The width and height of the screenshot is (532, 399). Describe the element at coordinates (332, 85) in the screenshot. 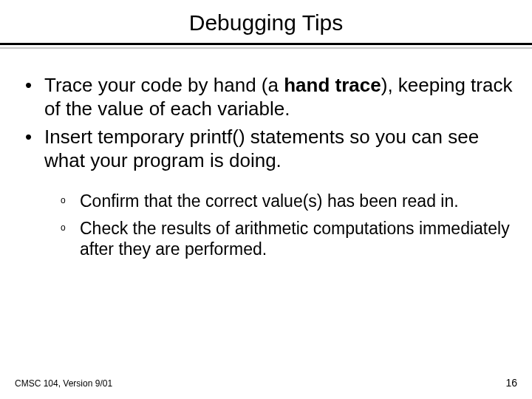

I see `bullet-text-bold: hand trace` at that location.